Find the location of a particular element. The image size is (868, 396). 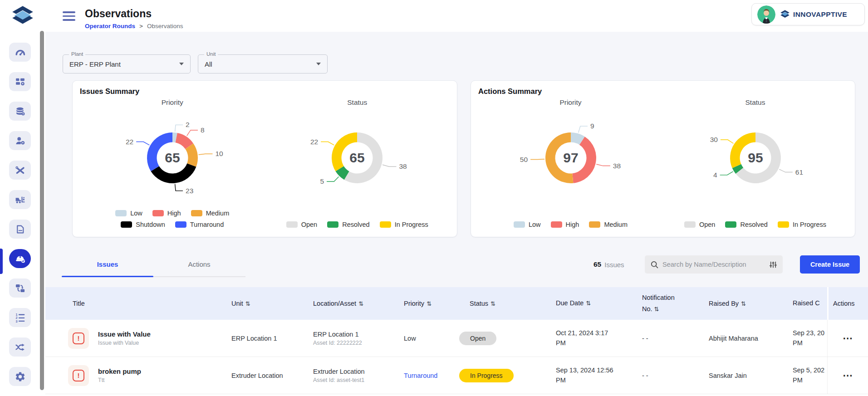

status-badge: In Progress is located at coordinates (486, 376).